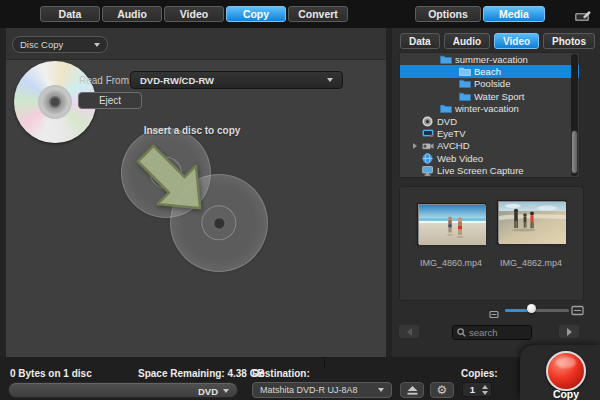  I want to click on disc-copy-mode-label: Disc Copy, so click(42, 44).